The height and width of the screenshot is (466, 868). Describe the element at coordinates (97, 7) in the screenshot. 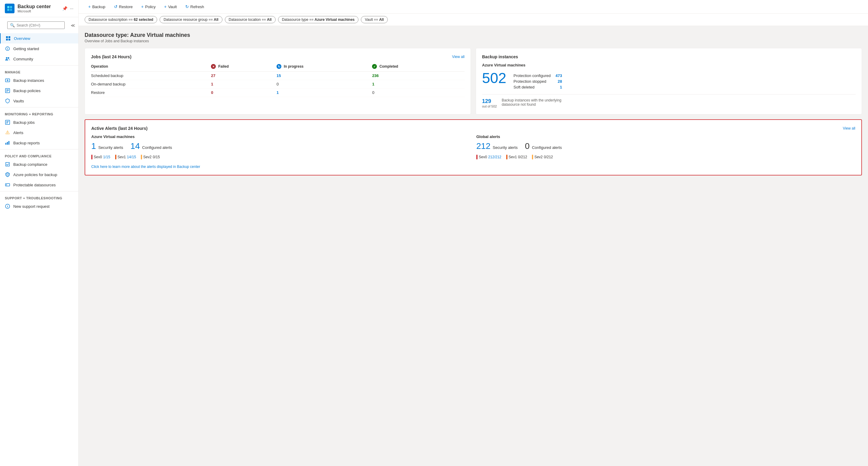

I see `backup-button: + Backup` at that location.